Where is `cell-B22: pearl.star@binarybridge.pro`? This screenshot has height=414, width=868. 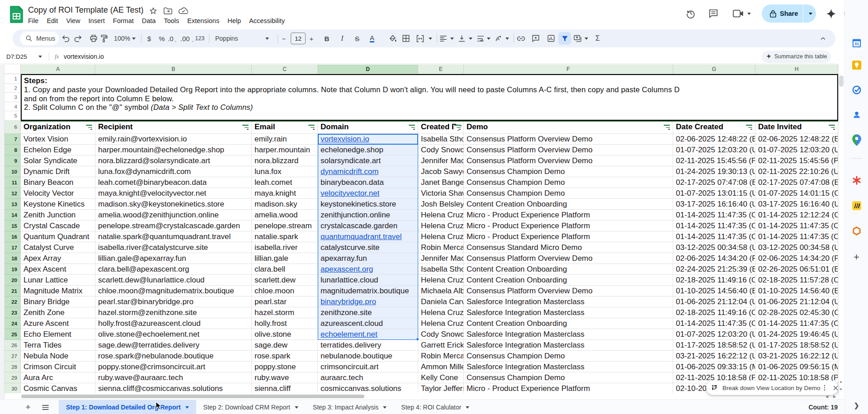 cell-B22: pearl.star@binarybridge.pro is located at coordinates (174, 302).